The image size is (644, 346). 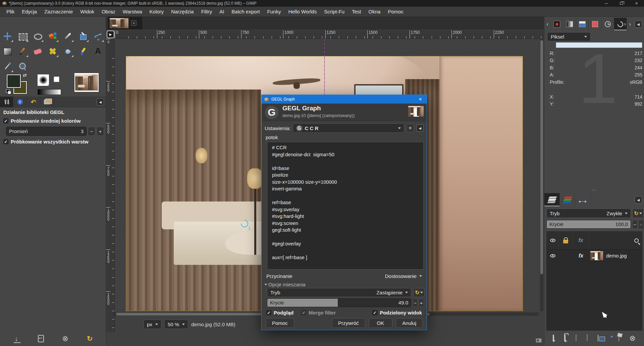 I want to click on transform-tool, so click(x=83, y=36).